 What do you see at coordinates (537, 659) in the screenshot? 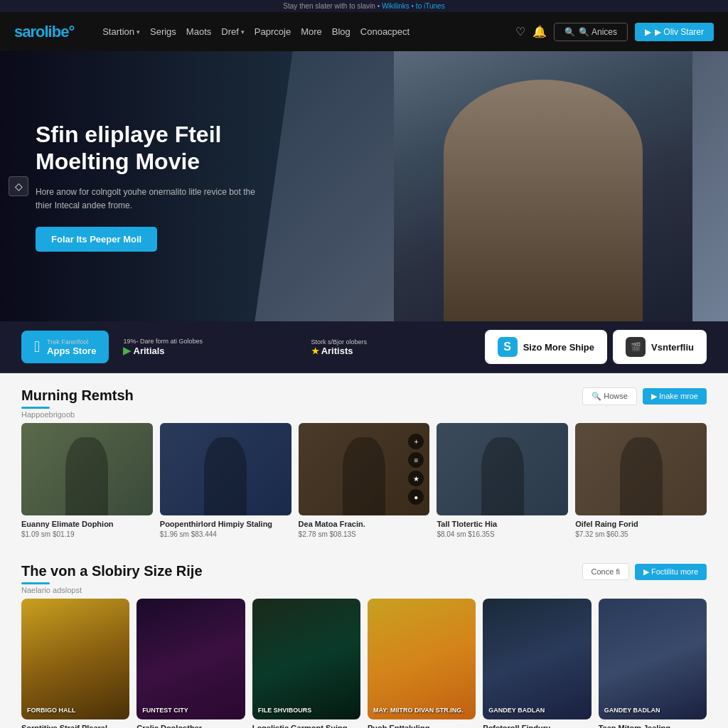
I see `poster-thumb-5: GANDEY BADLAN` at bounding box center [537, 659].